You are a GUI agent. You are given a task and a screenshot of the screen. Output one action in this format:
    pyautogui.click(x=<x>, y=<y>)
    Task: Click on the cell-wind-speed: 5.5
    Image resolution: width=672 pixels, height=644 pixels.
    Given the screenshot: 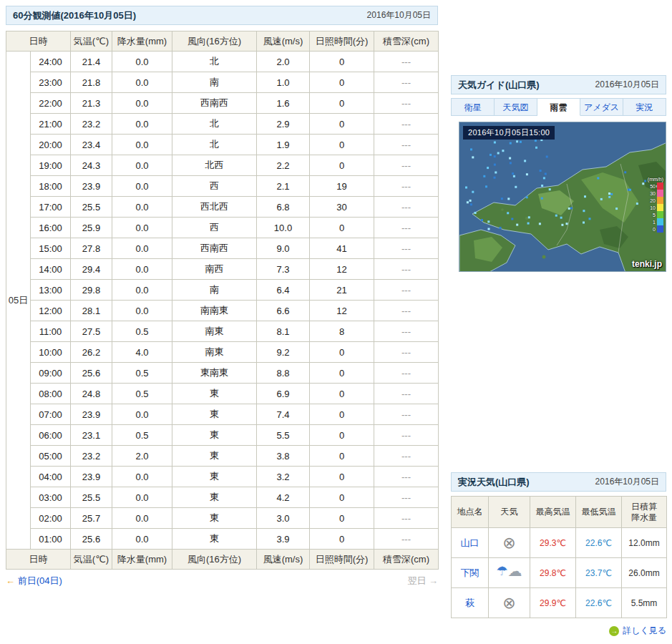 What is the action you would take?
    pyautogui.click(x=283, y=435)
    